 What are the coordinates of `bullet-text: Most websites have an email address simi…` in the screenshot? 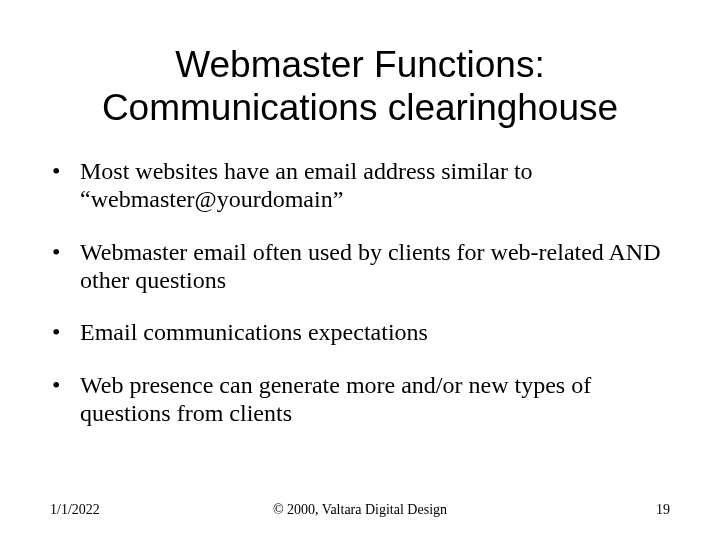 It's located at (375, 186).